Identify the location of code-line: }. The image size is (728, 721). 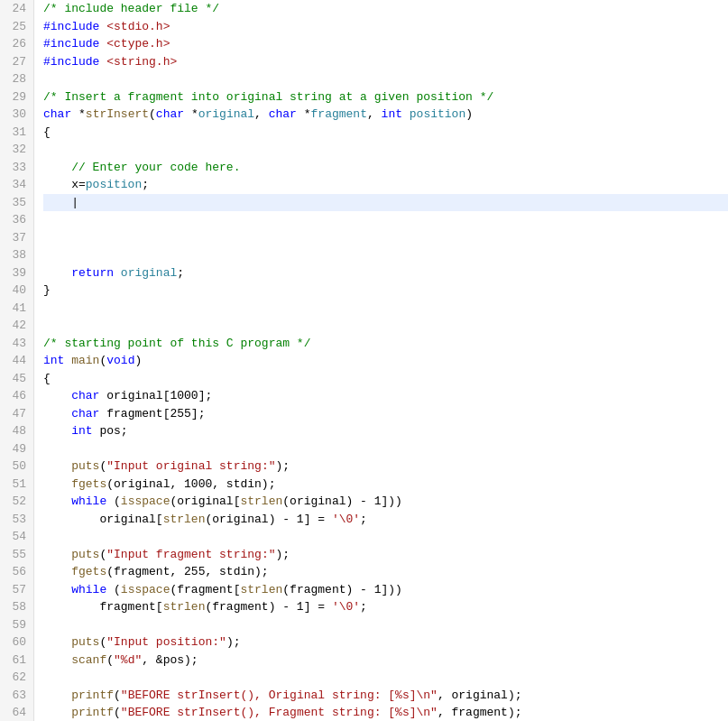
(386, 291).